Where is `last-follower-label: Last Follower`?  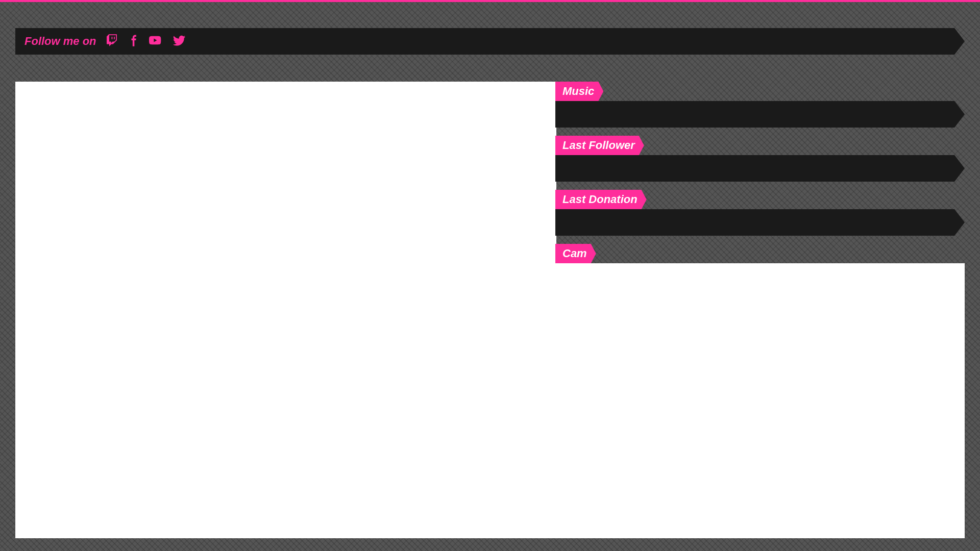
last-follower-label: Last Follower is located at coordinates (600, 145).